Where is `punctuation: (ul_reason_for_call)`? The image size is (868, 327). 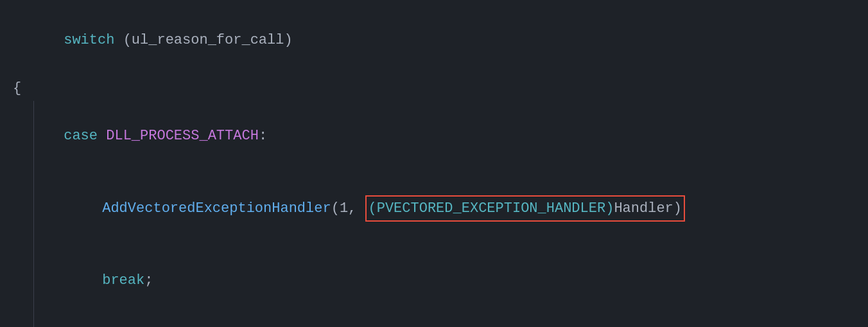 punctuation: (ul_reason_for_call) is located at coordinates (203, 40).